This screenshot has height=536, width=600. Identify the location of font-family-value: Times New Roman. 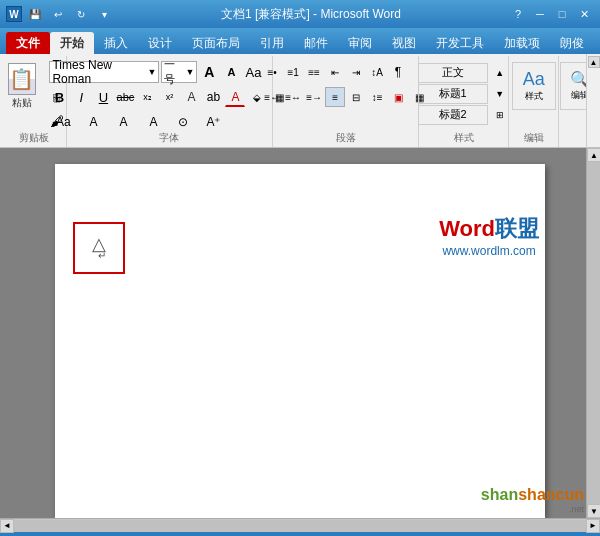
(100, 72).